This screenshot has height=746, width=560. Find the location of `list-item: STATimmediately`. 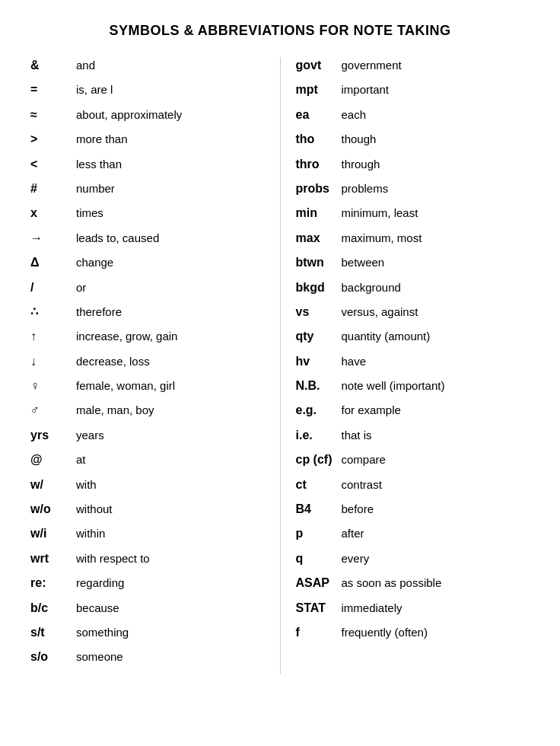

list-item: STATimmediately is located at coordinates (413, 608).